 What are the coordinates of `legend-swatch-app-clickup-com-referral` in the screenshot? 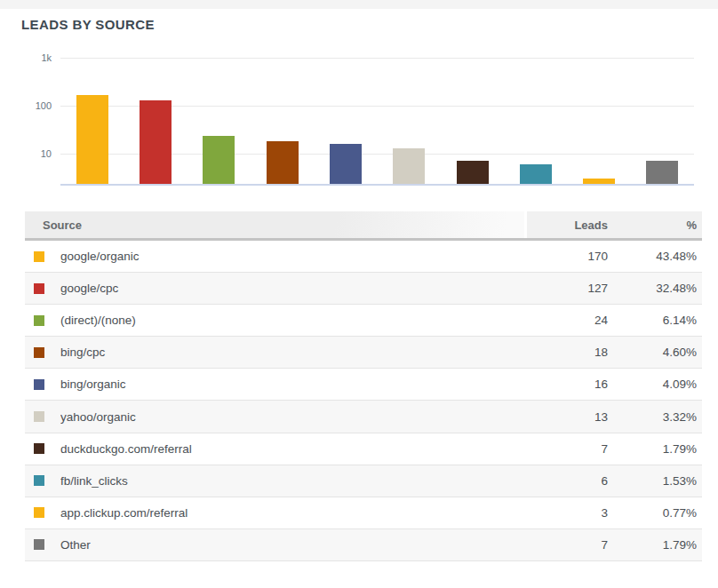 It's located at (39, 513).